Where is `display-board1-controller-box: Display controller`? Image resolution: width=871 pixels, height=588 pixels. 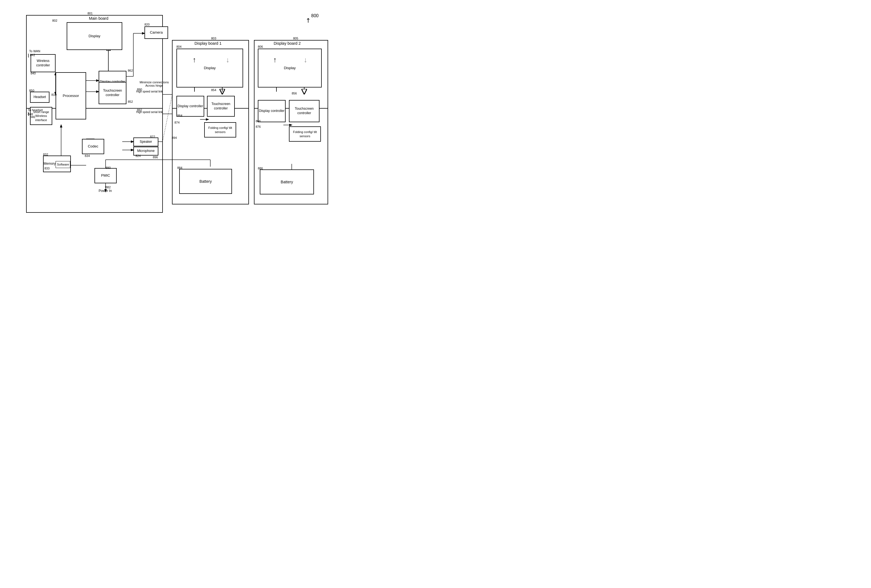
display-board1-controller-box: Display controller is located at coordinates (190, 106).